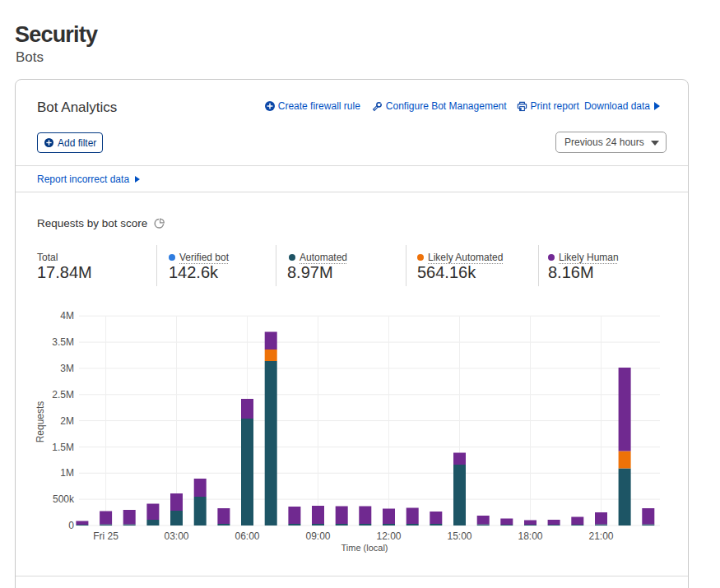  Describe the element at coordinates (105, 536) in the screenshot. I see `svg-text: Fri 25` at that location.